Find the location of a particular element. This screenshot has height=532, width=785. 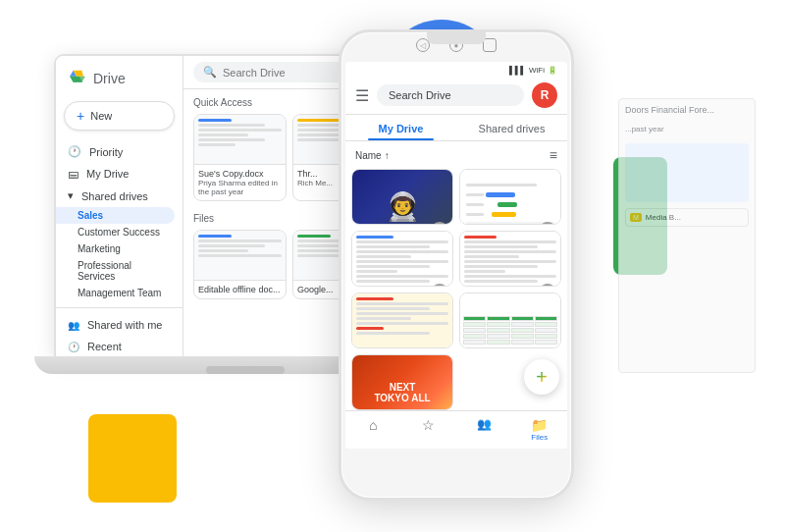

sidebar-sub-mgmt-label: Management Team is located at coordinates (120, 293).